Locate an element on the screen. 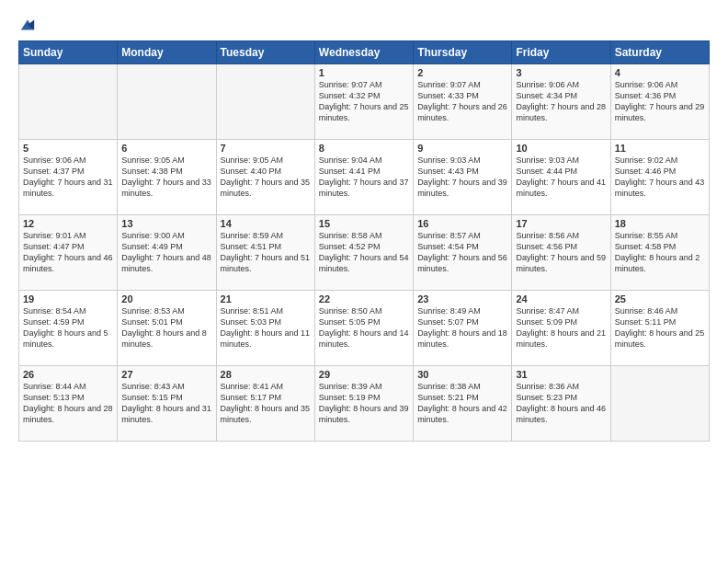 This screenshot has width=728, height=563. day-cell: 30Sunrise: 8:38 AM Sunset: 5:21 PM Dayli… is located at coordinates (463, 404).